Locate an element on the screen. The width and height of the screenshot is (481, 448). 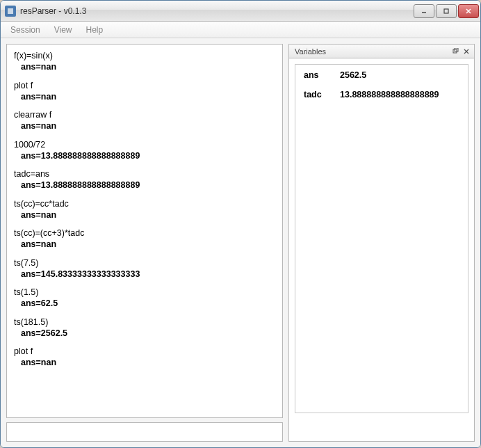
console-input-line: clearraw f is located at coordinates (145, 115).